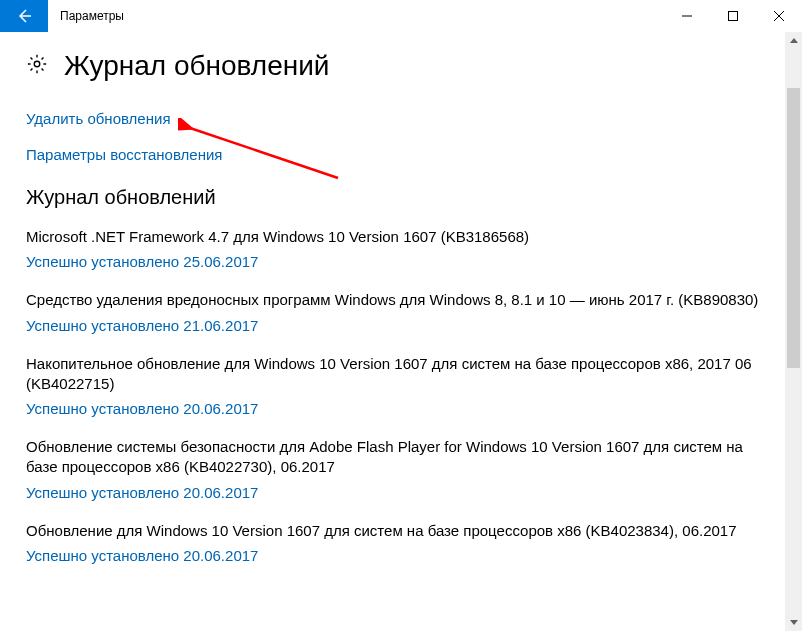 The width and height of the screenshot is (802, 631). What do you see at coordinates (401, 300) in the screenshot?
I see `update-name: Средство удаления вредоносных программ W…` at bounding box center [401, 300].